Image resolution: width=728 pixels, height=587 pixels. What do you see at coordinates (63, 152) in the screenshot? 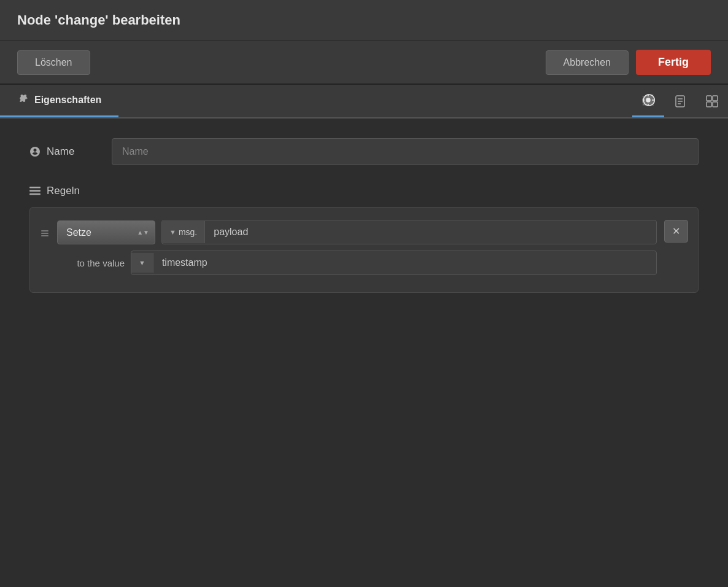
I see `name-label: Name` at bounding box center [63, 152].